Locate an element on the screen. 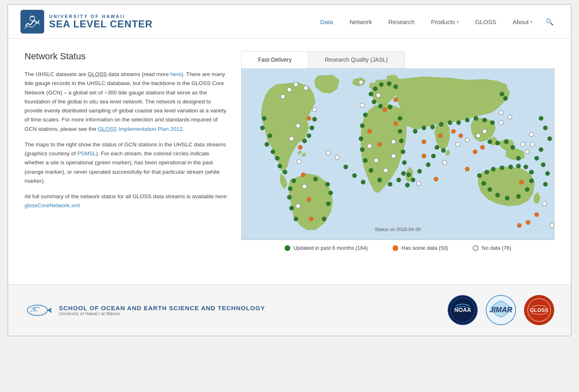 This screenshot has width=579, height=392. xml-link: glossCoreNetwork.xml is located at coordinates (52, 205).